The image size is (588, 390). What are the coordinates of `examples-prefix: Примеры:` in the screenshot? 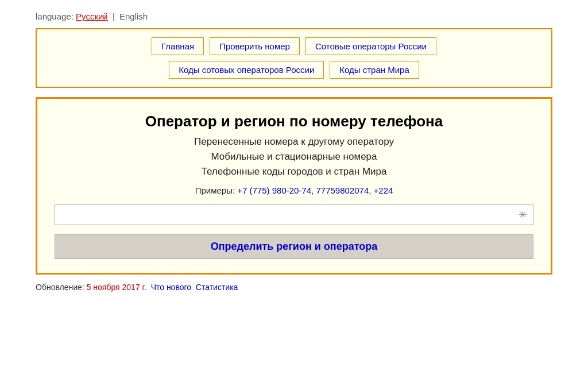 It's located at (216, 191).